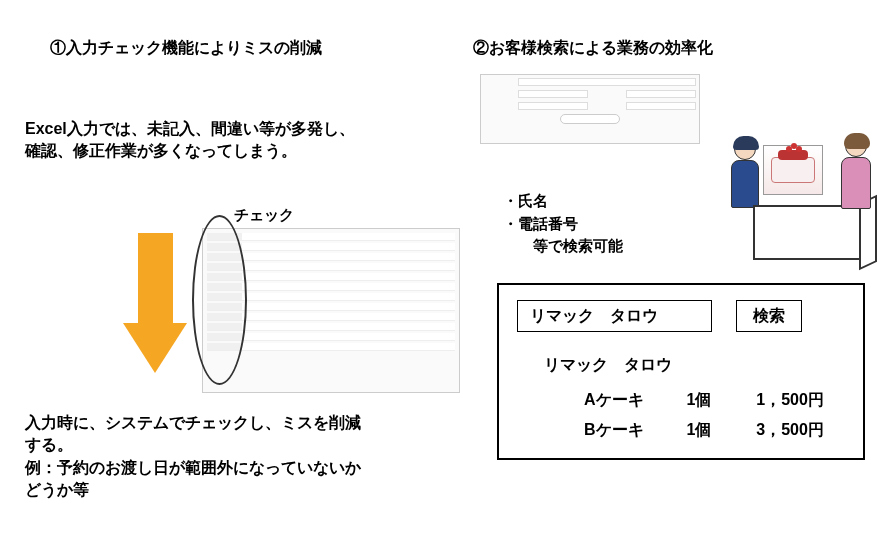 The width and height of the screenshot is (896, 555). I want to click on item-price: 3，500円, so click(776, 430).